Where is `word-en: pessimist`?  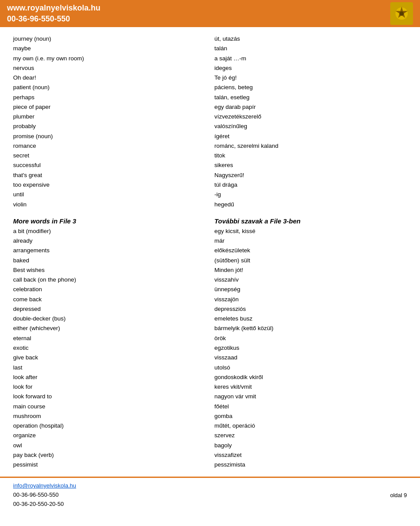
word-en: pessimist is located at coordinates (61, 465).